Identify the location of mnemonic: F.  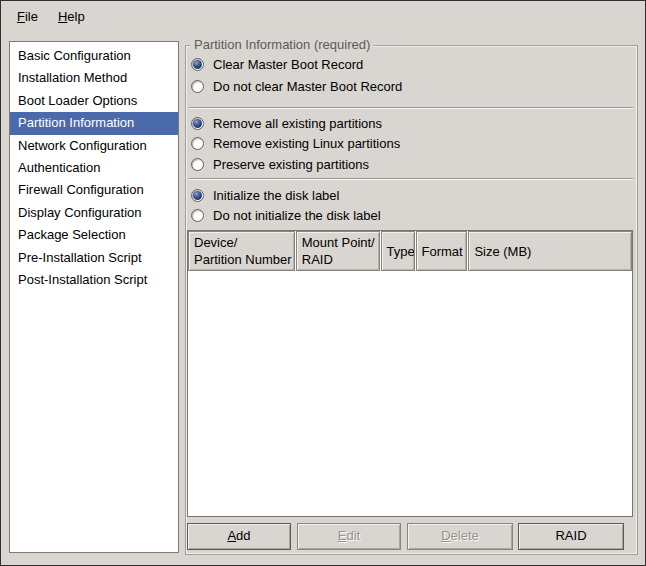
(21, 16).